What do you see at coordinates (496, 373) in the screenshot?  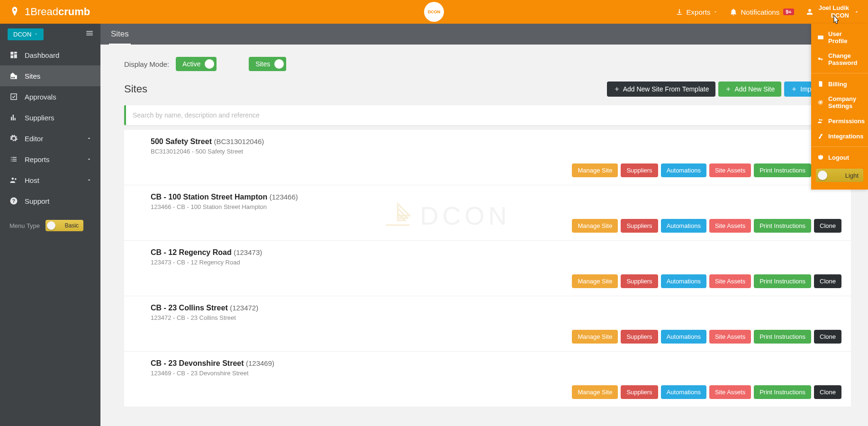 I see `site-subtitle: 123469 - CB - 23 Devonshire Street` at bounding box center [496, 373].